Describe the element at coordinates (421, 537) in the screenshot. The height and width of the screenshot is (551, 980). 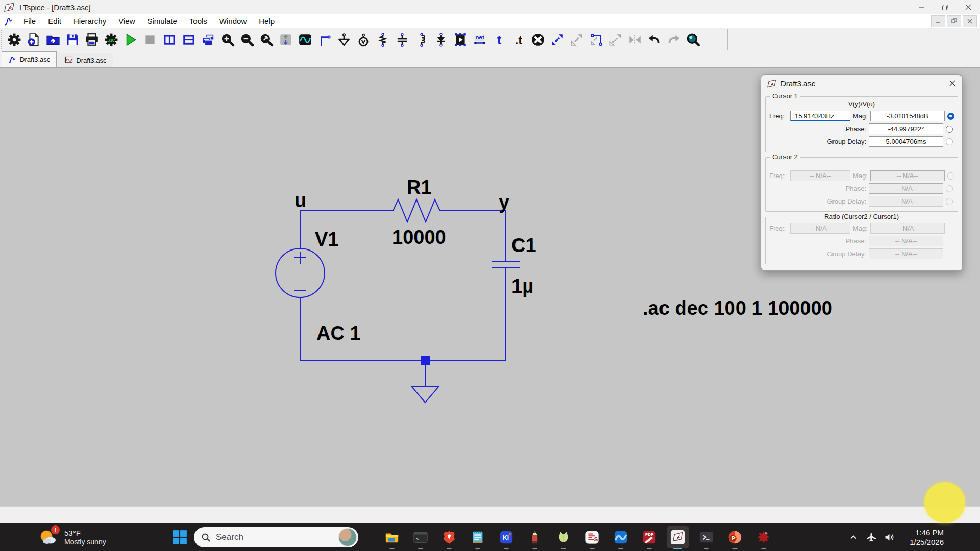
I see `taskbar-app-terminal: >_` at that location.